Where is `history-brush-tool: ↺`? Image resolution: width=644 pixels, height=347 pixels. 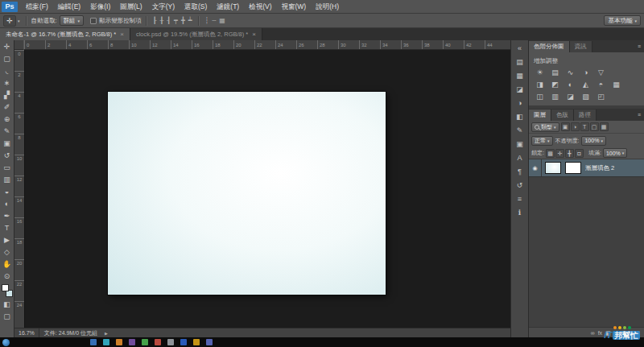
history-brush-tool: ↺ is located at coordinates (6, 156).